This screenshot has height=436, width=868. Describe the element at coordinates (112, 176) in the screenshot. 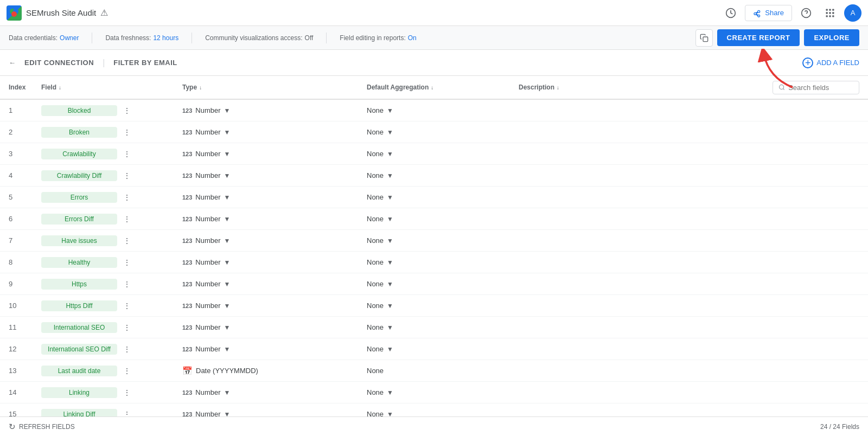

I see `field-cell: Crawlability Diff ⋮` at that location.